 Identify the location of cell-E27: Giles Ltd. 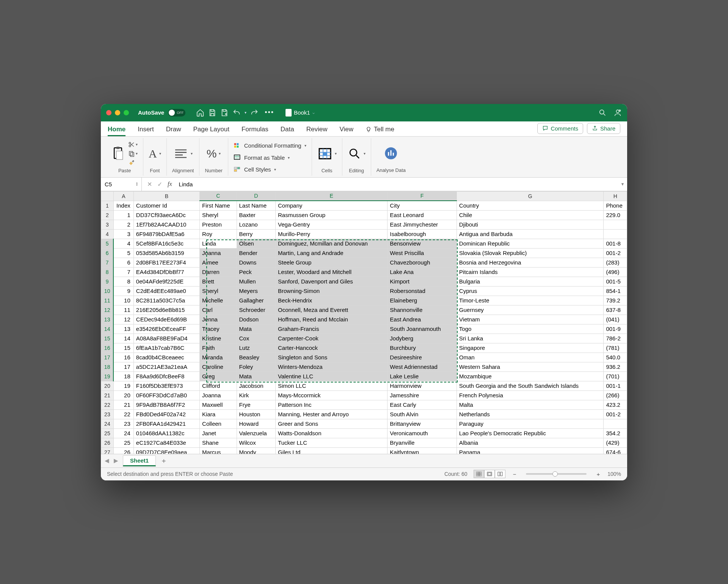
(331, 451).